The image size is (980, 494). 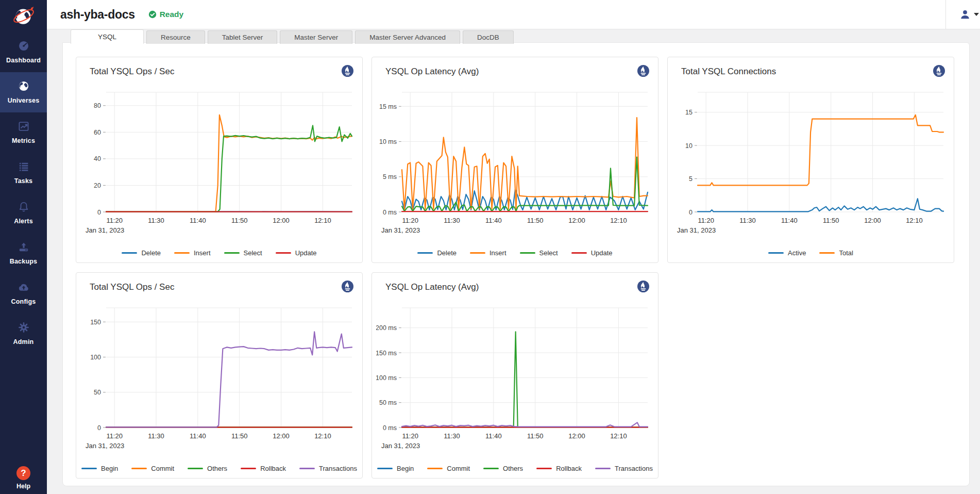 I want to click on user-menu, so click(x=962, y=14).